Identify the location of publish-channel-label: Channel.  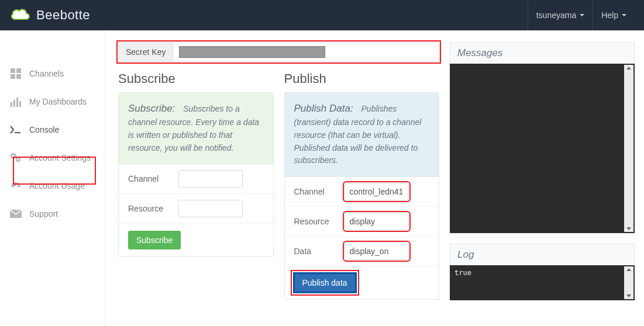
(315, 192).